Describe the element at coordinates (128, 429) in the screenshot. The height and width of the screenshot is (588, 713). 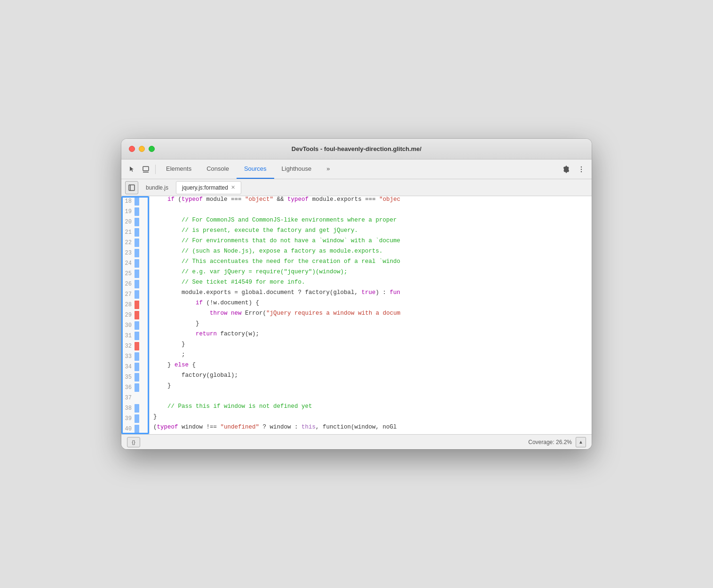
I see `line-number: 40` at that location.